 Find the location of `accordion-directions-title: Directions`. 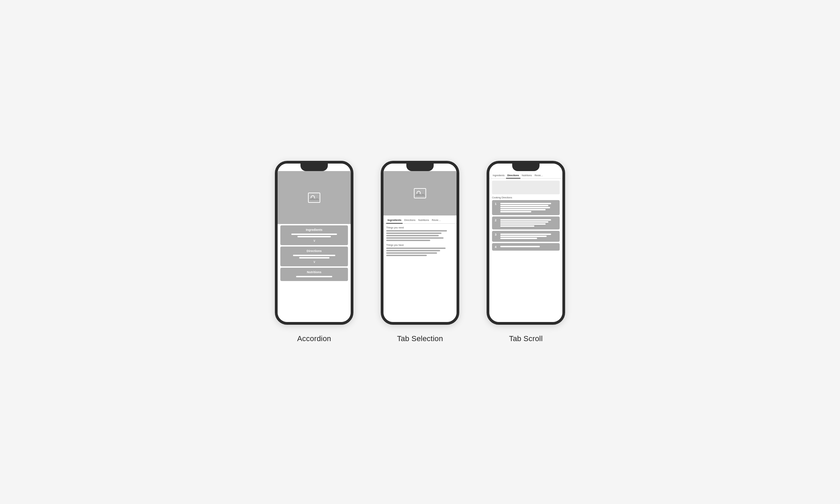

accordion-directions-title: Directions is located at coordinates (314, 251).